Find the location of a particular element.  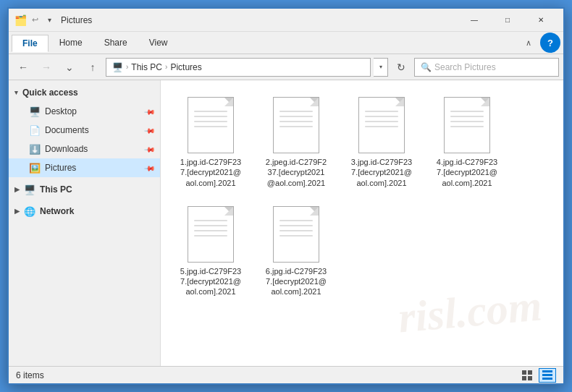

file-item-2: 2.jpeg.id-C279F237.[decrypt2021@aol.com]… is located at coordinates (296, 142).